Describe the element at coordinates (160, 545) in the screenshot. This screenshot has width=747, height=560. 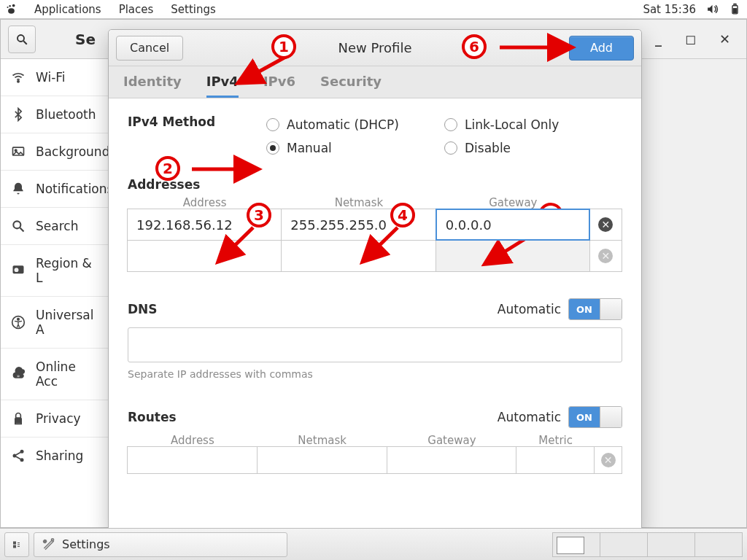
I see `taskbar-app-settings: Settings` at that location.